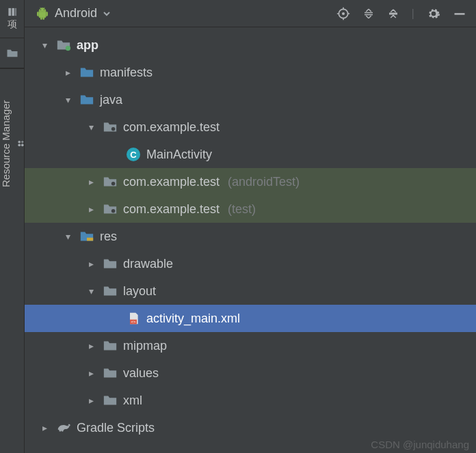 Image resolution: width=476 pixels, height=453 pixels. What do you see at coordinates (250, 373) in the screenshot?
I see `tree-node-values: ▸ values` at bounding box center [250, 373].